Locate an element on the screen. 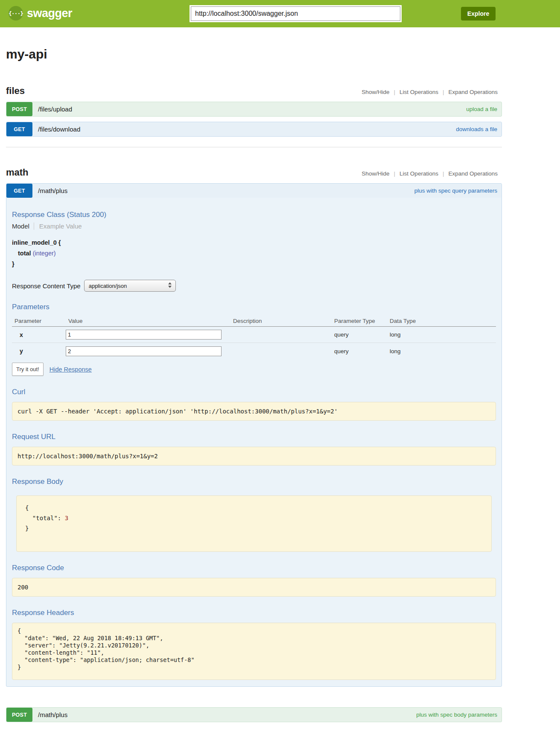 The height and width of the screenshot is (738, 560). col-parameter: Parameter is located at coordinates (39, 321).